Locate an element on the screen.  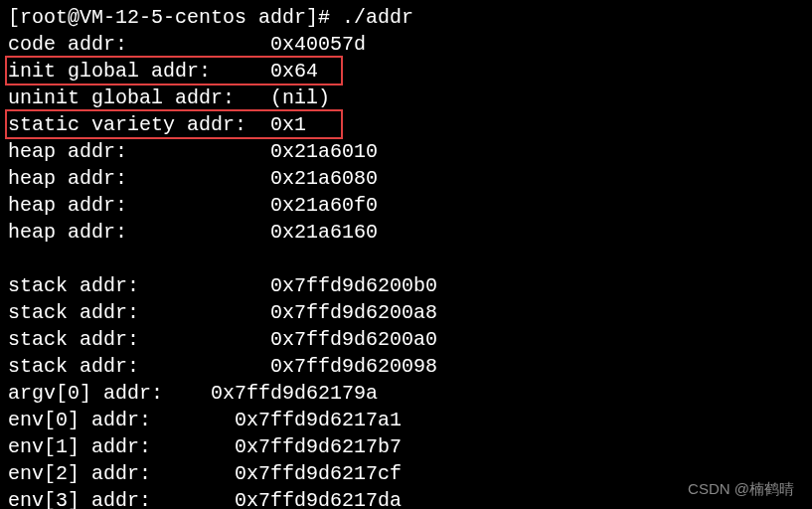
output-line is located at coordinates (406, 258).